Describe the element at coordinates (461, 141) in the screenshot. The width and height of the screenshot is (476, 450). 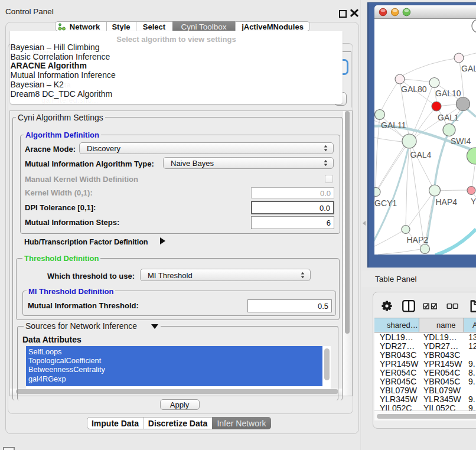
I see `svg-text: SWI4` at that location.